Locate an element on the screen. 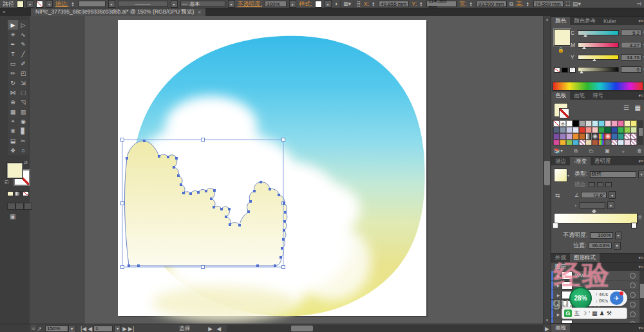 The image size is (644, 332). y-field: 114.355 mm is located at coordinates (442, 4).